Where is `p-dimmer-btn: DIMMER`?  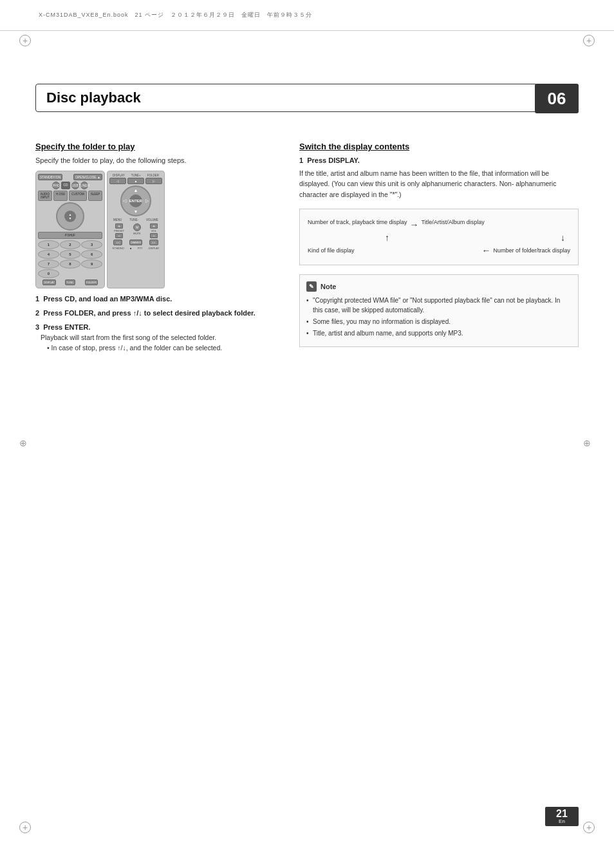 p-dimmer-btn: DIMMER is located at coordinates (136, 242).